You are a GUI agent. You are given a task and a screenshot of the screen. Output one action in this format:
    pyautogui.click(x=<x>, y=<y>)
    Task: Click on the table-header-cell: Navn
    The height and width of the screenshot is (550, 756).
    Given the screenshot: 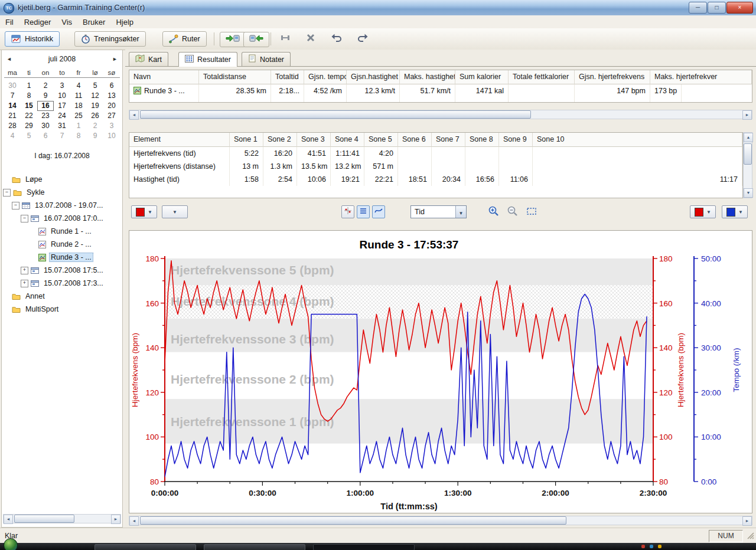 What is the action you would take?
    pyautogui.click(x=164, y=77)
    